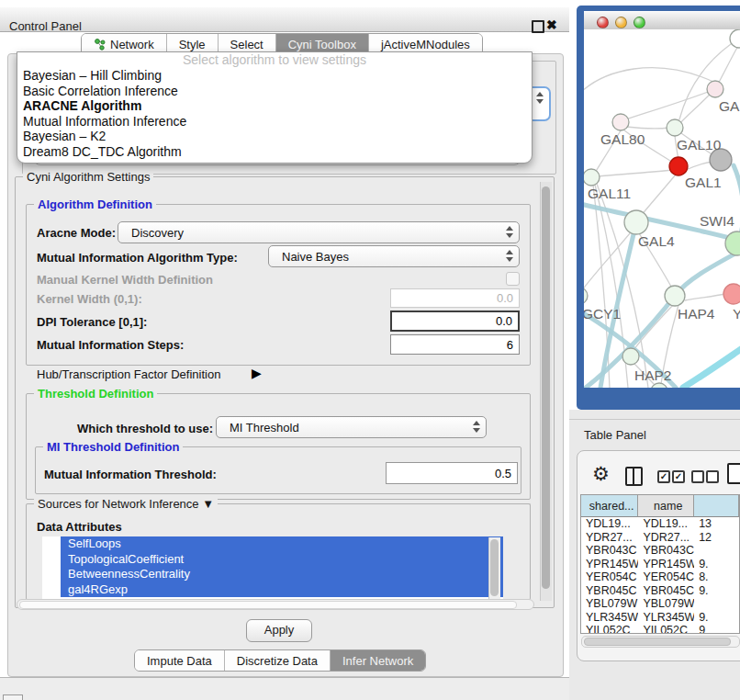 The image size is (740, 700). What do you see at coordinates (656, 241) in the screenshot?
I see `node-label: GAL4` at bounding box center [656, 241].